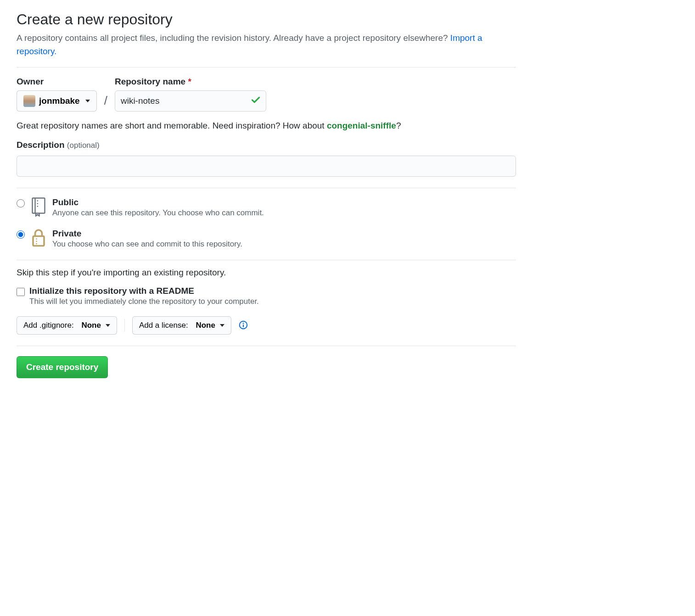 This screenshot has height=616, width=695. Describe the element at coordinates (266, 126) in the screenshot. I see `name-hint: Great repository names are short and mem…` at that location.